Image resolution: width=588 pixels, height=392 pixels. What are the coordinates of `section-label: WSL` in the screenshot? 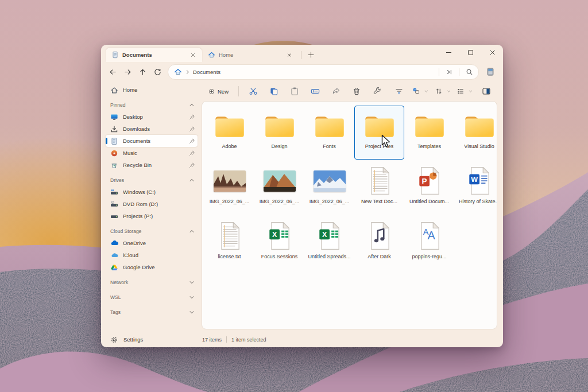 It's located at (149, 297).